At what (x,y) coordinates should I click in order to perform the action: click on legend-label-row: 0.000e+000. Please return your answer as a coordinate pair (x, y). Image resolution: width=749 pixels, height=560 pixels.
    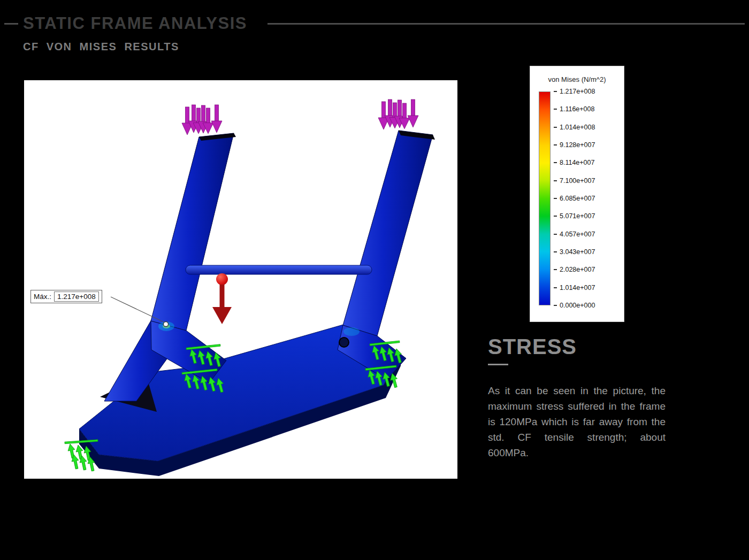
    Looking at the image, I should click on (575, 305).